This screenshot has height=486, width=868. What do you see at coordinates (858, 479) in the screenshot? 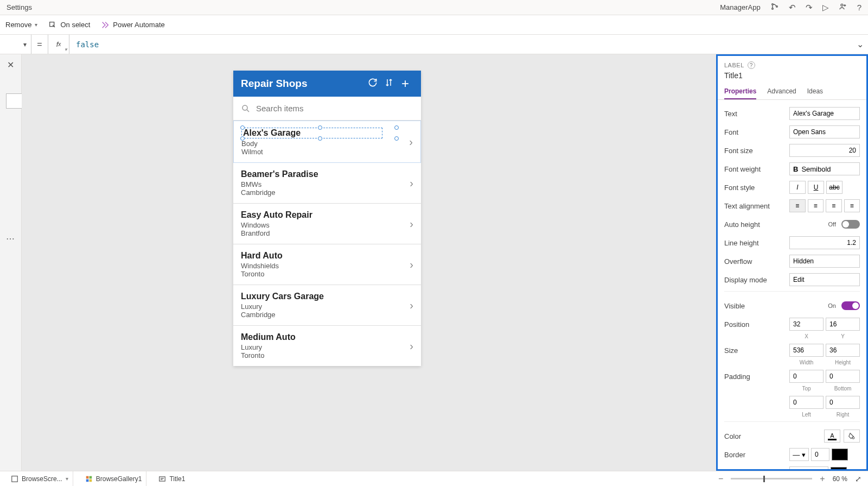
I see `fit-screen-icon: ⤢` at bounding box center [858, 479].